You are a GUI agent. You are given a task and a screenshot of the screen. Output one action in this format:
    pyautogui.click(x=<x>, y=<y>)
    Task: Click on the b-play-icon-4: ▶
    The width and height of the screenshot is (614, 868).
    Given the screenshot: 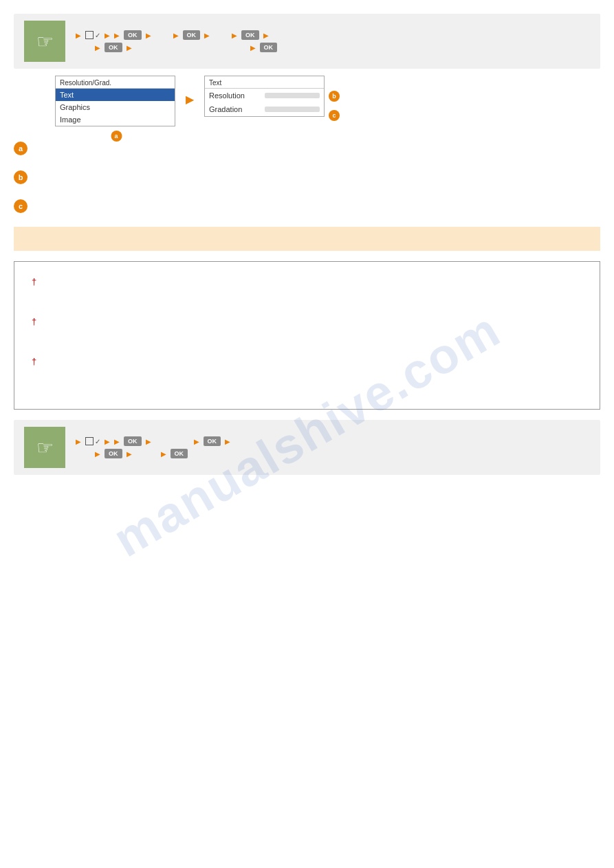 What is the action you would take?
    pyautogui.click(x=149, y=441)
    